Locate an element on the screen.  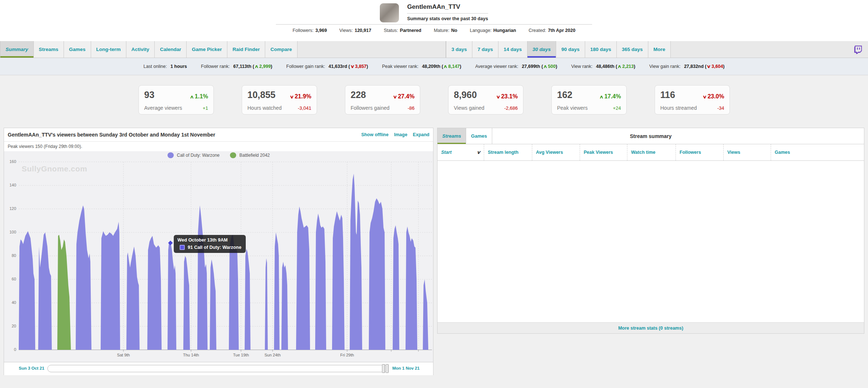
column-header-start: Start∨ is located at coordinates (461, 152).